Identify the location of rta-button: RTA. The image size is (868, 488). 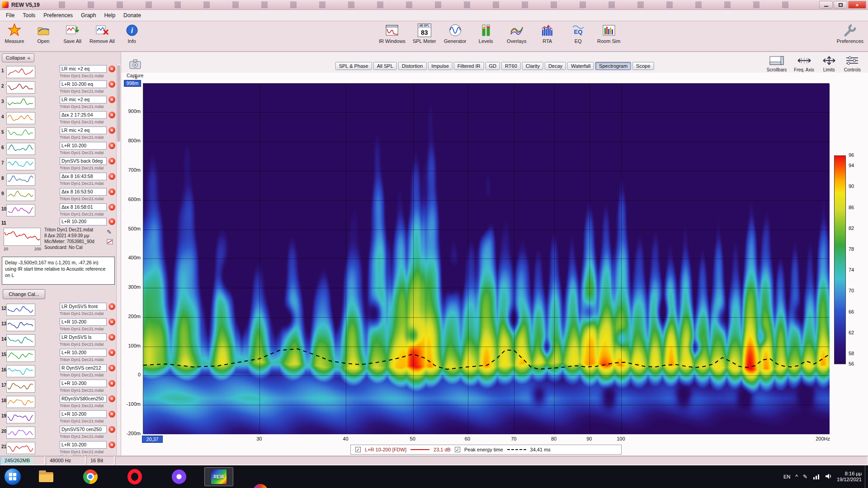
(547, 33).